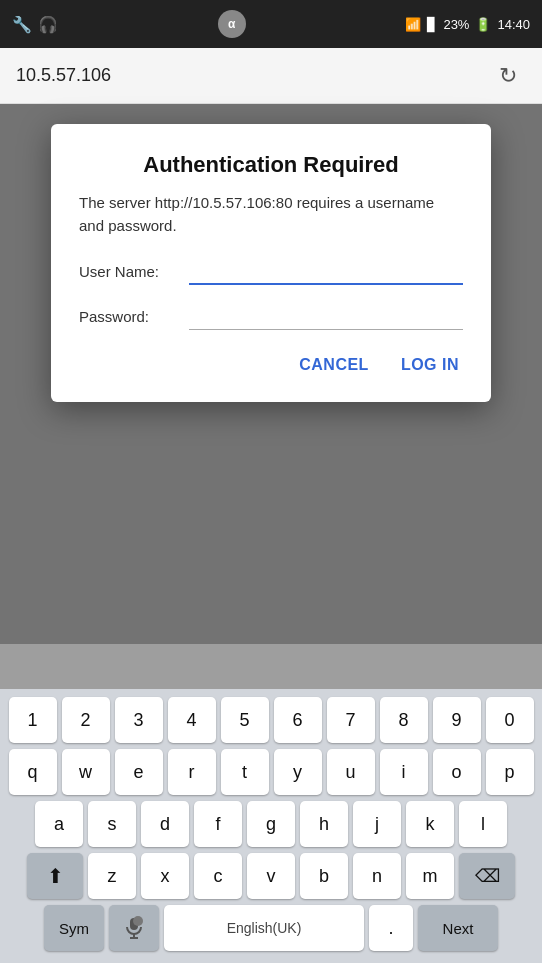 This screenshot has height=963, width=542. What do you see at coordinates (514, 24) in the screenshot?
I see `clock: 14:40` at bounding box center [514, 24].